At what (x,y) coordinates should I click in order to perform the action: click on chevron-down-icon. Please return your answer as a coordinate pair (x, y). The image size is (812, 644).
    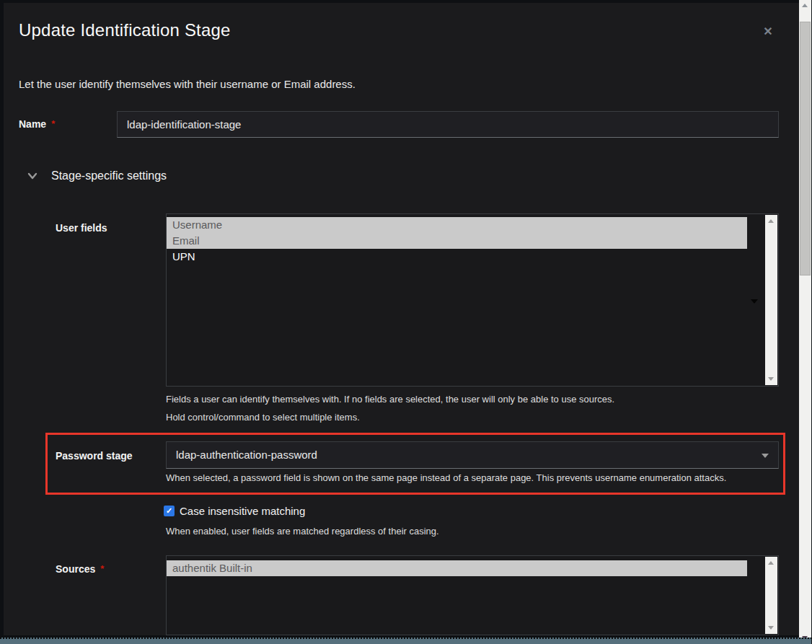
    Looking at the image, I should click on (32, 176).